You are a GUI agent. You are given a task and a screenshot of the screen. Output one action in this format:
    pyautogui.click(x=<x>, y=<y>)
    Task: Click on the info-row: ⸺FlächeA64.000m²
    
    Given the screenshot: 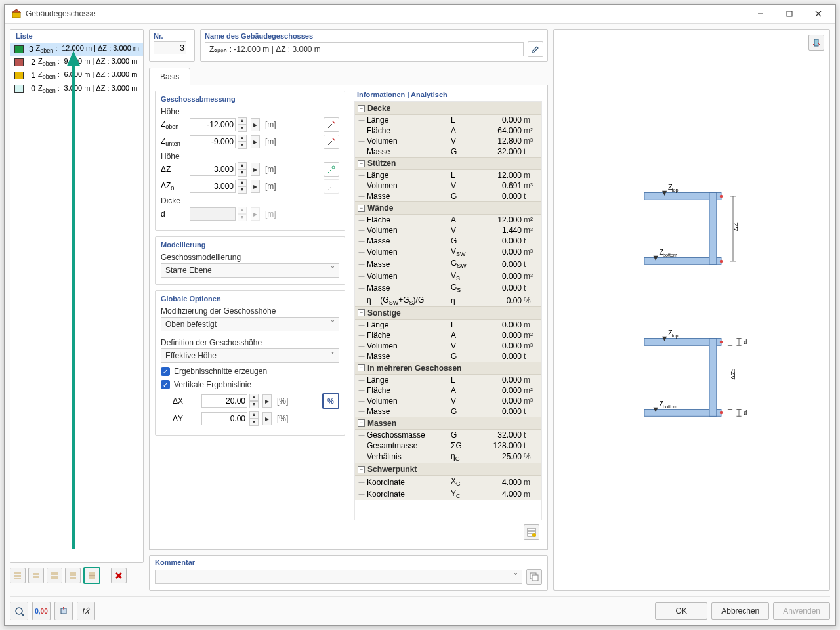 What is the action you would take?
    pyautogui.click(x=448, y=131)
    